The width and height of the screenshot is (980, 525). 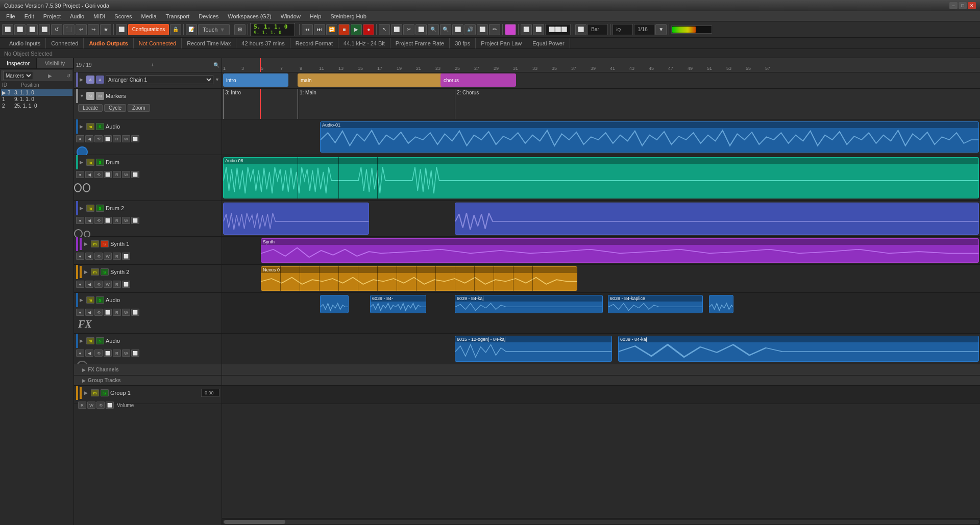 I want to click on scroll-thumb, so click(x=255, y=522).